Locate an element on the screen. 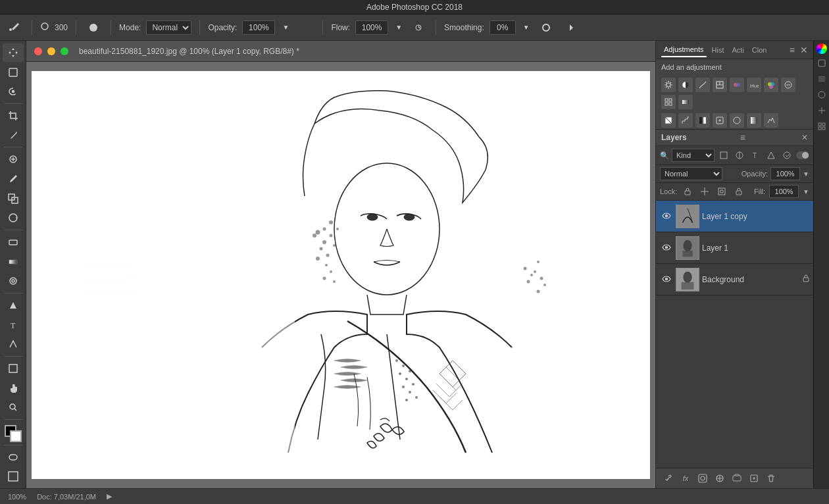 The image size is (829, 504). panel-menu-btn: ≡ is located at coordinates (792, 50).